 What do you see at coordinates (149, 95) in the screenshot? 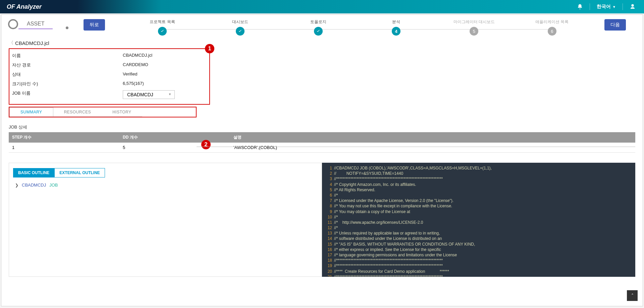
I see `job-name-select: CBADMCDJ` at bounding box center [149, 95].